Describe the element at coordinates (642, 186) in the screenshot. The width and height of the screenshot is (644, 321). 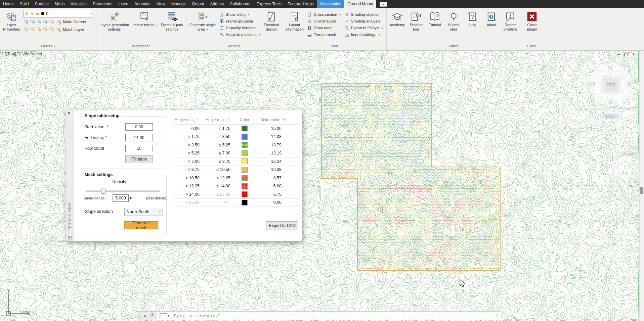
I see `vertical-scrollbar: ▲` at that location.